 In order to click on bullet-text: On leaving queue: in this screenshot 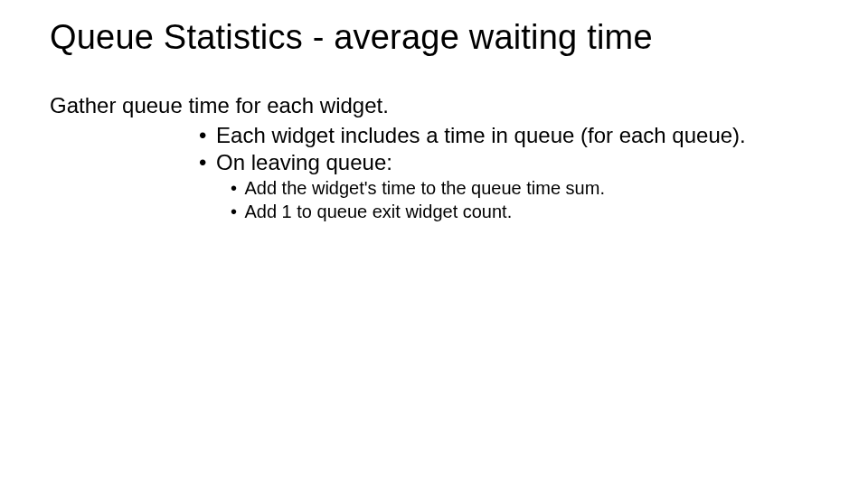, I will do `click(304, 163)`.